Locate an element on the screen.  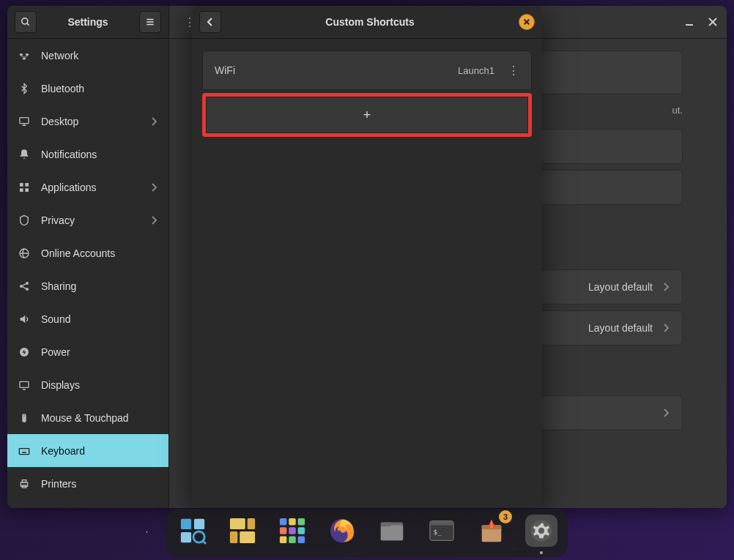
sidebar-item-notifications: Notifications is located at coordinates (88, 154).